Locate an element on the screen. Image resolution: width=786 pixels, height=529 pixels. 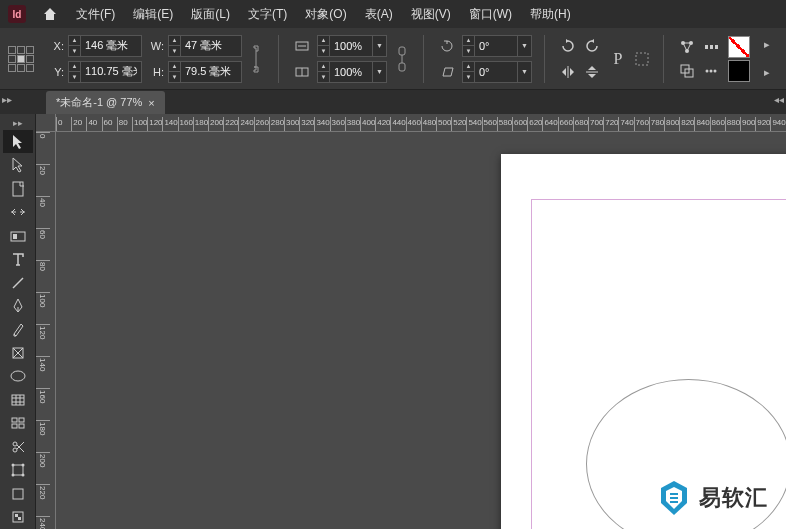
watermark: 易软汇 is located at coordinates (712, 498).